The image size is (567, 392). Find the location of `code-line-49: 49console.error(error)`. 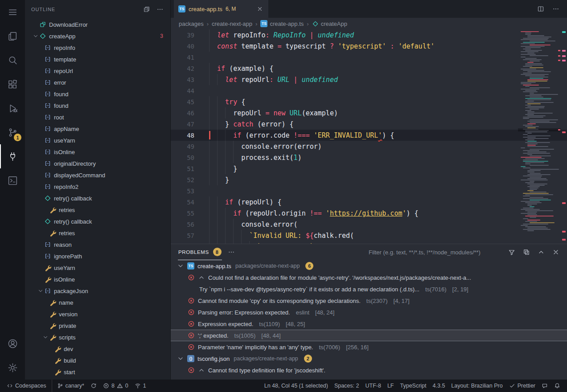

code-line-49: 49console.error(error) is located at coordinates (369, 146).